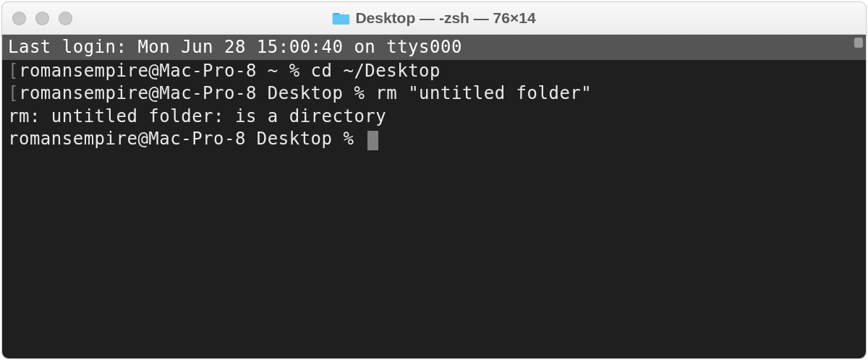  Describe the element at coordinates (434, 18) in the screenshot. I see `window-title: Desktop — -zsh — 76×14` at that location.